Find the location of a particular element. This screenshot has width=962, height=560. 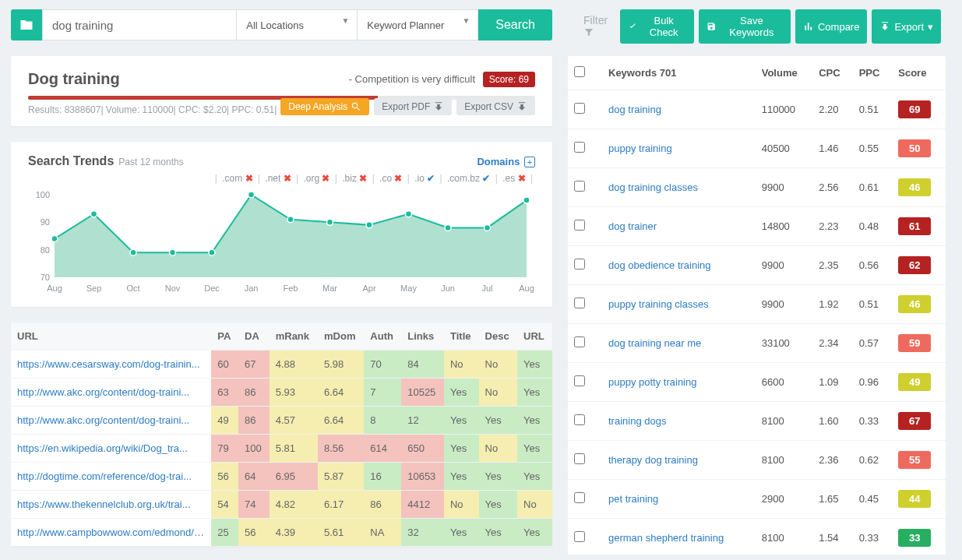

keyword-link: dog trainer is located at coordinates (633, 226).